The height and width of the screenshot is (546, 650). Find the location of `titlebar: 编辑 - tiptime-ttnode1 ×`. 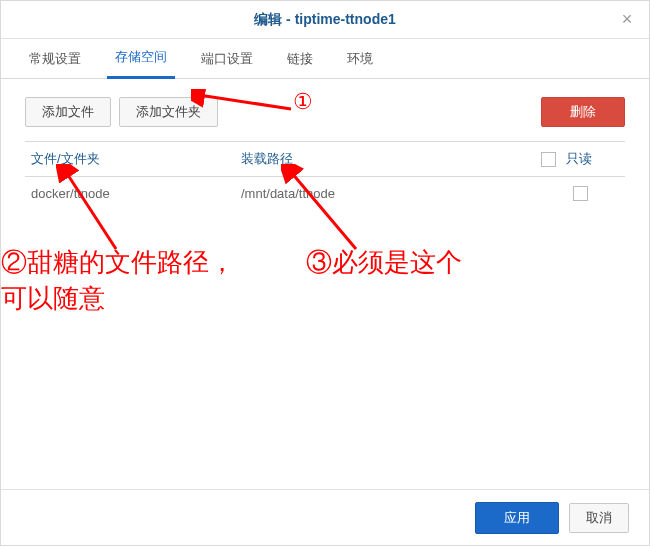

titlebar: 编辑 - tiptime-ttnode1 × is located at coordinates (325, 20).